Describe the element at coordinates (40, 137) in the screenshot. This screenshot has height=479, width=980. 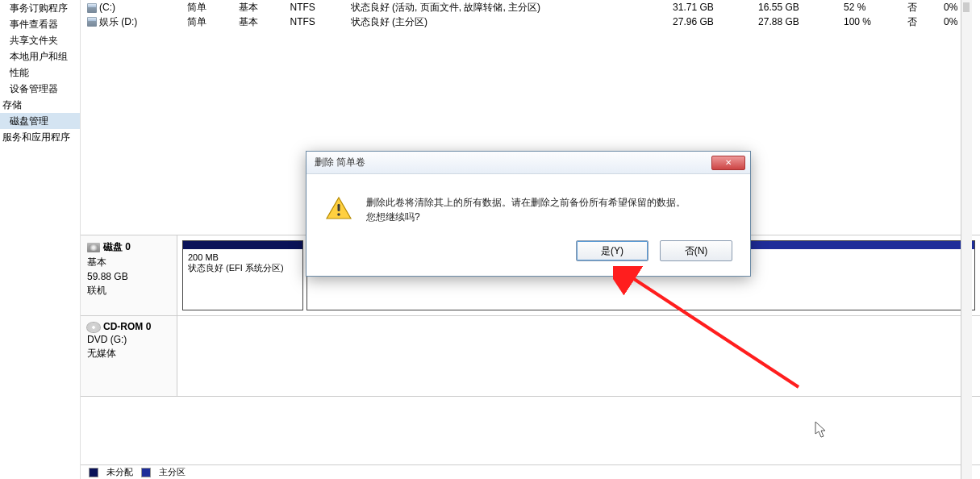
I see `sidebar-item-services-apps: 服务和应用程序` at that location.